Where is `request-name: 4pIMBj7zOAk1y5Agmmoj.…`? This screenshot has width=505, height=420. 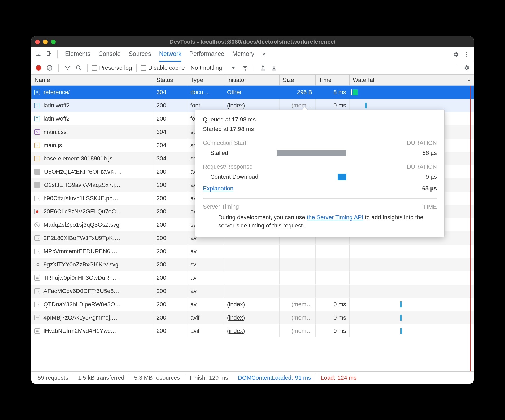 request-name: 4pIMBj7zOAk1y5Agmmoj.… is located at coordinates (81, 318).